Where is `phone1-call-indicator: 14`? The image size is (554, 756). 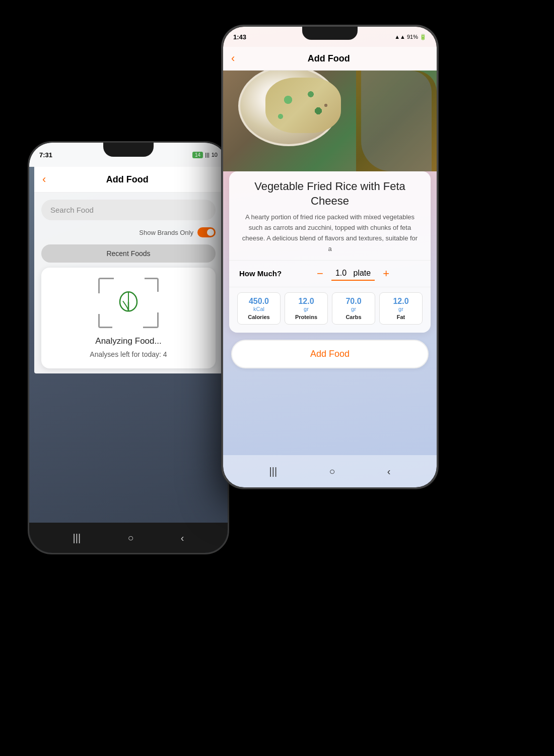
phone1-call-indicator: 14 is located at coordinates (197, 155).